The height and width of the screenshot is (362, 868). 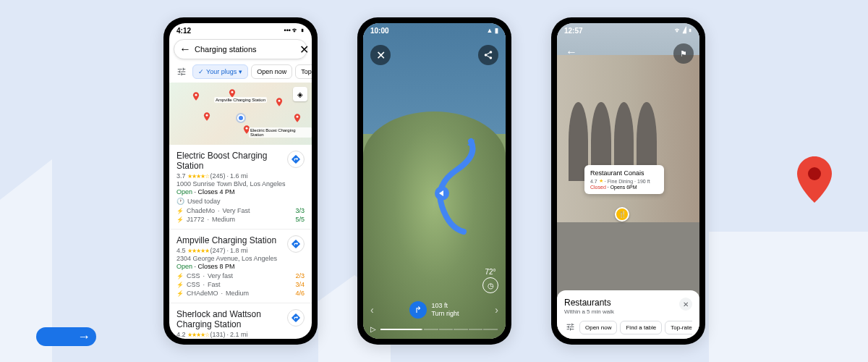 What do you see at coordinates (490, 285) in the screenshot?
I see `clock-icon: ◷` at bounding box center [490, 285].